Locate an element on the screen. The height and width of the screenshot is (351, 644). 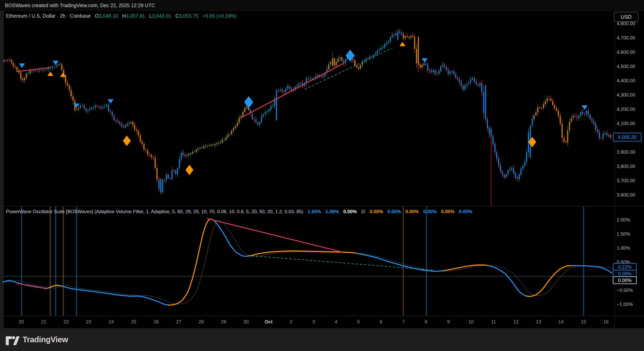
svg-text: 12 is located at coordinates (516, 322).